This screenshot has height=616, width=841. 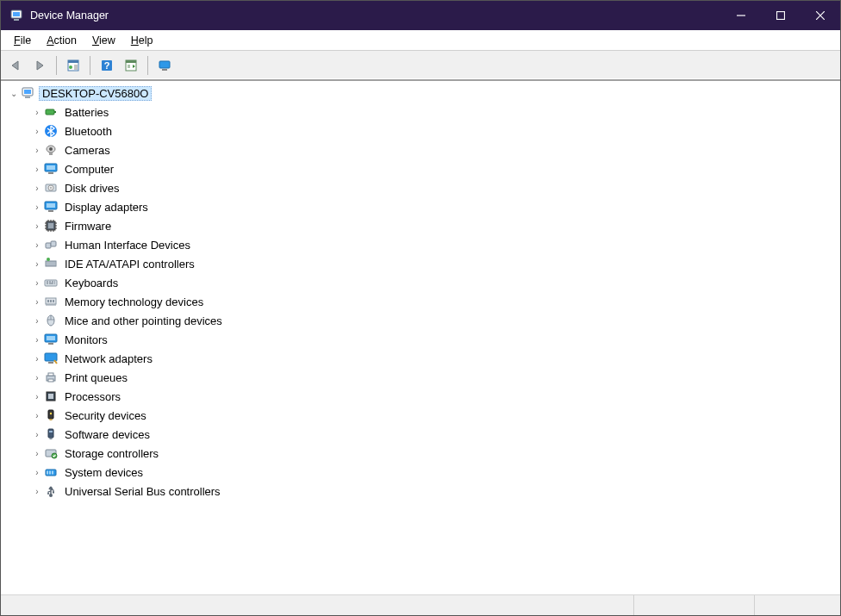 I want to click on tree-category: ›Keyboards, so click(x=420, y=283).